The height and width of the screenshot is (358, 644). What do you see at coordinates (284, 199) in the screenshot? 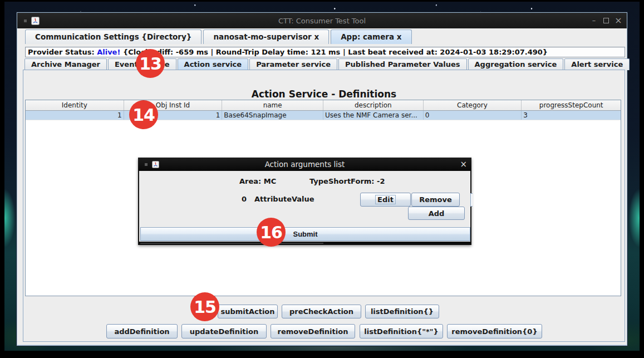
I see `argument-name: AttributeValue` at bounding box center [284, 199].